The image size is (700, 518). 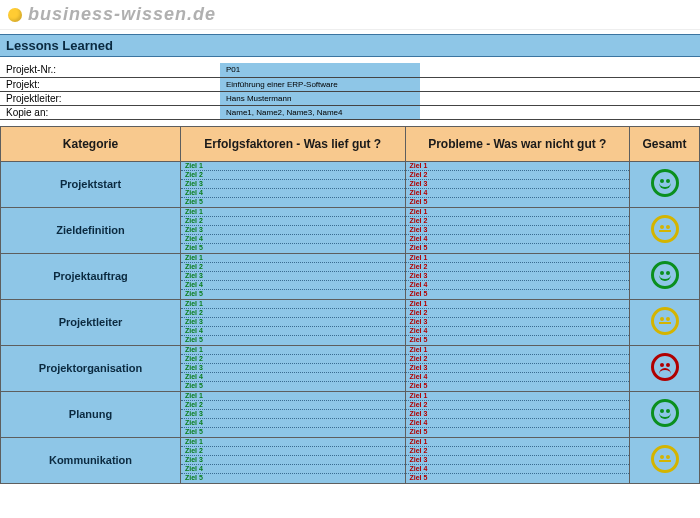 What do you see at coordinates (91, 144) in the screenshot?
I see `header-kategorie: Kategorie` at bounding box center [91, 144].